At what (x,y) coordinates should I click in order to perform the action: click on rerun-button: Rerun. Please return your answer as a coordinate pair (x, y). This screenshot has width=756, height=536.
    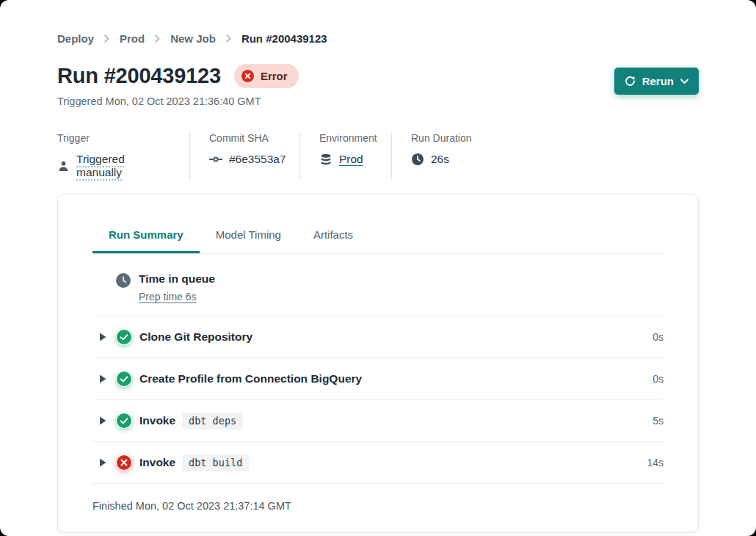
    Looking at the image, I should click on (656, 81).